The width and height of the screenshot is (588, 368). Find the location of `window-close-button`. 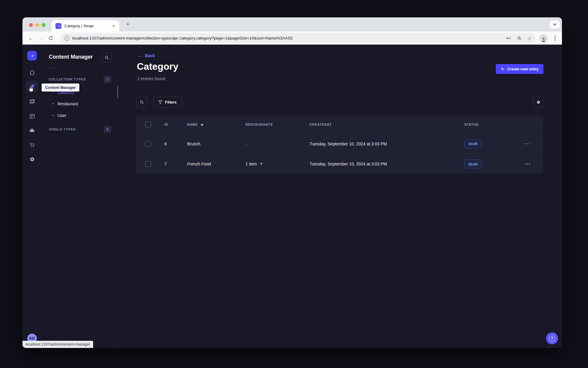

window-close-button is located at coordinates (31, 25).